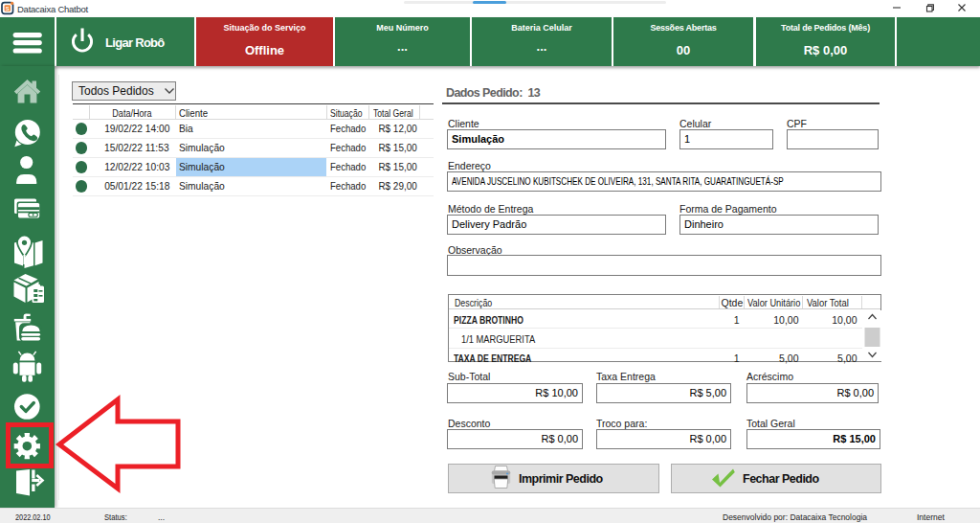 This screenshot has width=980, height=523. I want to click on svg-text: S, so click(8, 9).